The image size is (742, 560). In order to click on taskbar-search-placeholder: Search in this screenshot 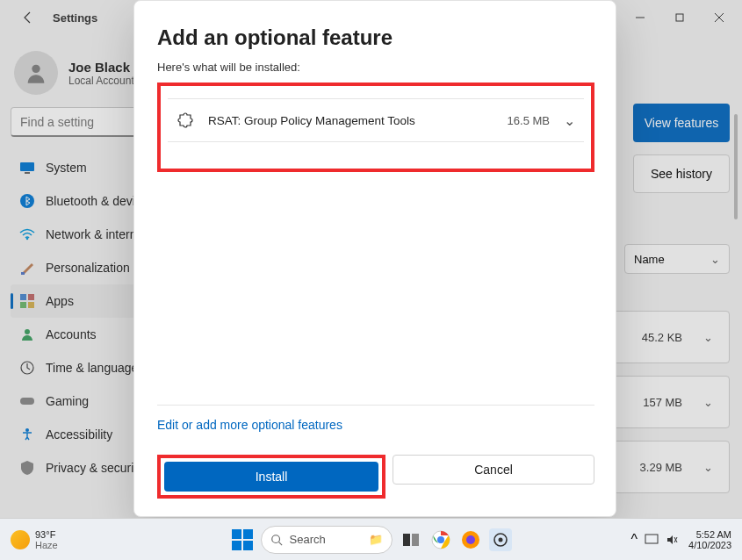, I will do `click(307, 539)`.